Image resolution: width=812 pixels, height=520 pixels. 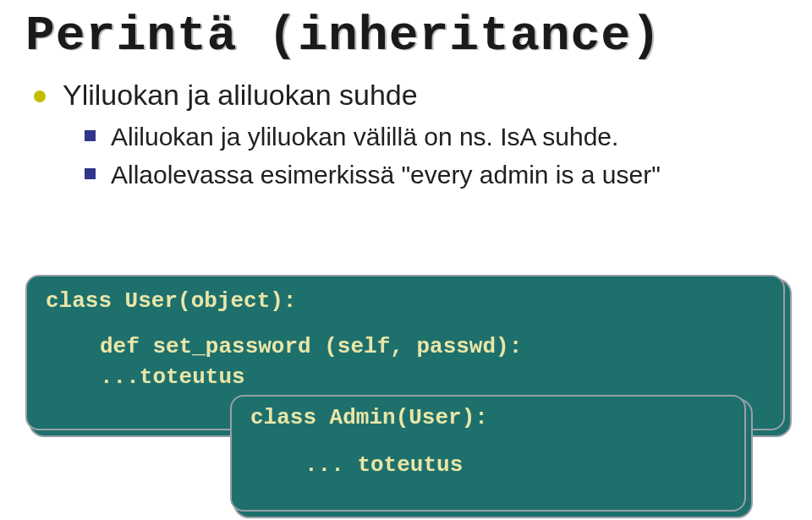 I want to click on bullet-level1: Yliluokan ja aliluokan suhde, so click(x=410, y=95).